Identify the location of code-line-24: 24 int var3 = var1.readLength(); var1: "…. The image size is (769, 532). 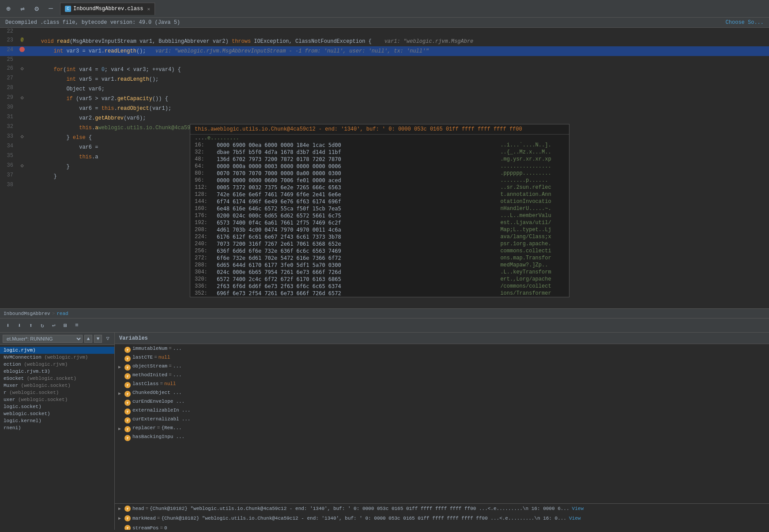
(384, 51).